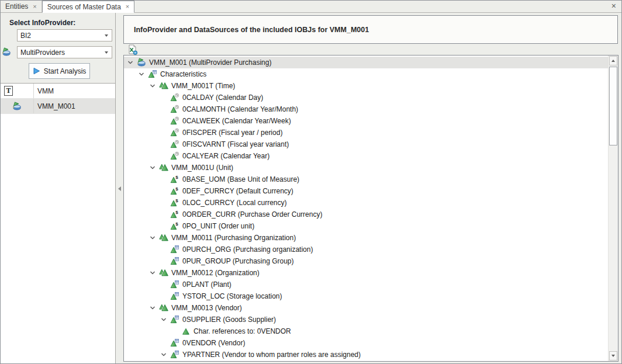 This screenshot has height=364, width=622. I want to click on tree-node-label: 0ORDER_CURR (Purchase Order Currency), so click(253, 214).